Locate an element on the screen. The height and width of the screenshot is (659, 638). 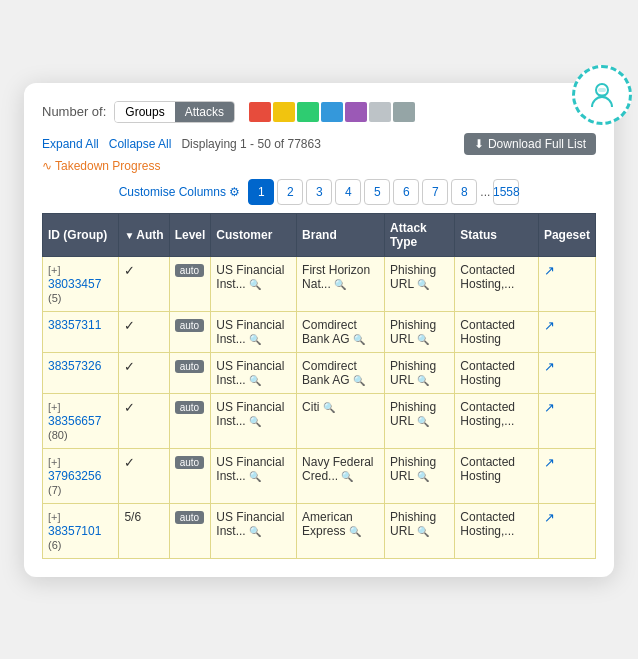
id-link: 37963256 is located at coordinates (74, 476).